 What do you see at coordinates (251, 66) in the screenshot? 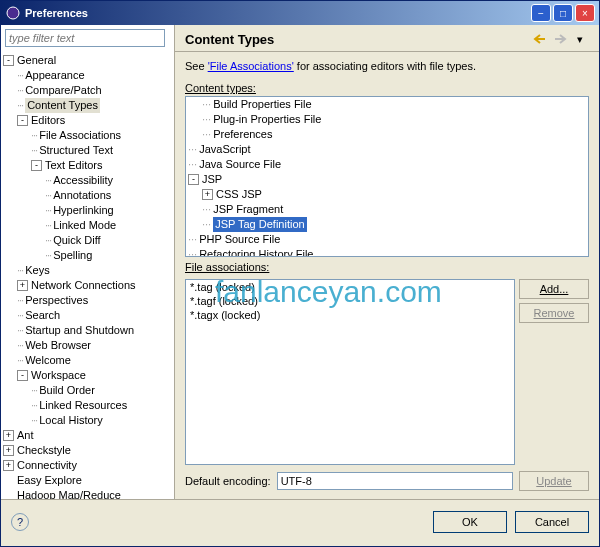
I see `file-associations-link: 'File Associations'` at bounding box center [251, 66].